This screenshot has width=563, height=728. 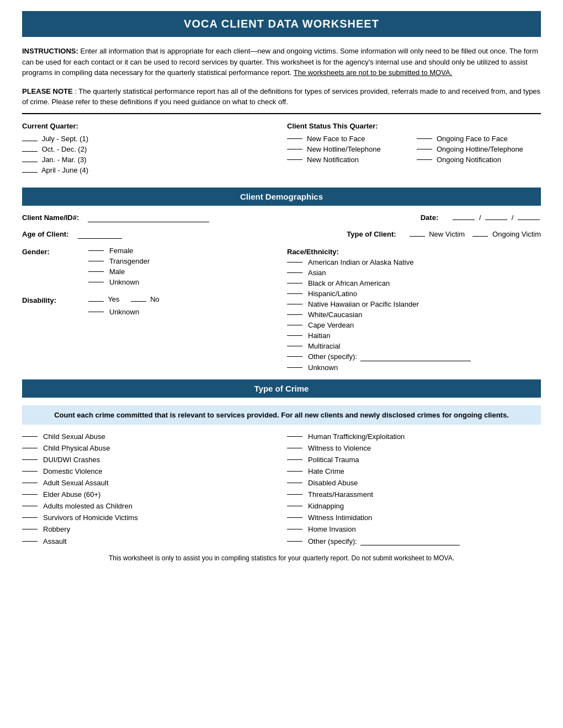 What do you see at coordinates (295, 471) in the screenshot?
I see `crime-hc-blank` at bounding box center [295, 471].